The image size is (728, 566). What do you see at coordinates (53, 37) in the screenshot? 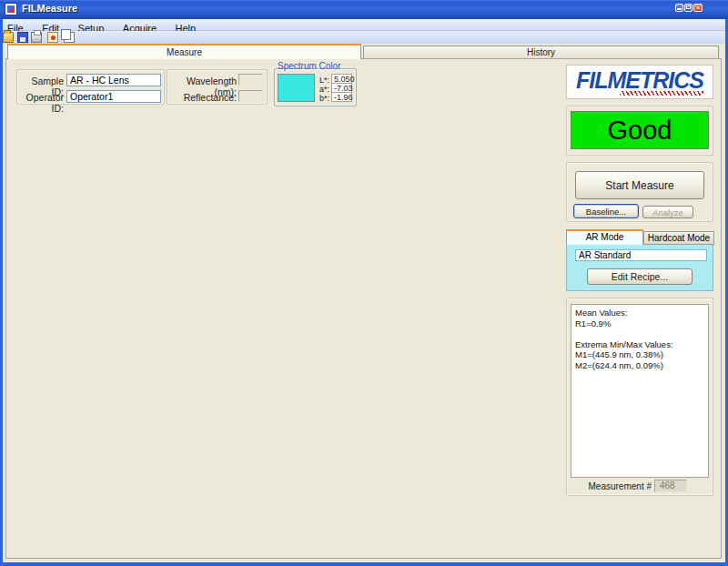
I see `recipe-icon` at bounding box center [53, 37].